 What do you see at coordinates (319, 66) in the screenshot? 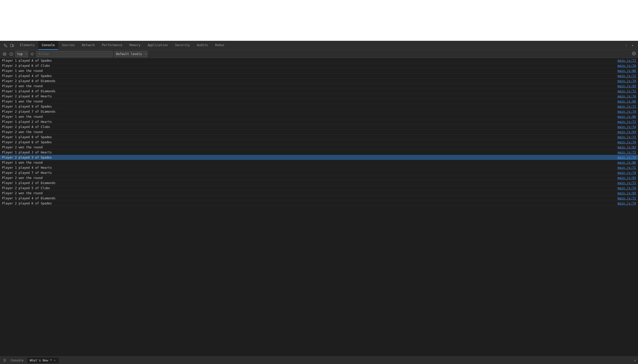
I see `table-row: Player 2 played K of Clubsmain.js:74` at bounding box center [319, 66].